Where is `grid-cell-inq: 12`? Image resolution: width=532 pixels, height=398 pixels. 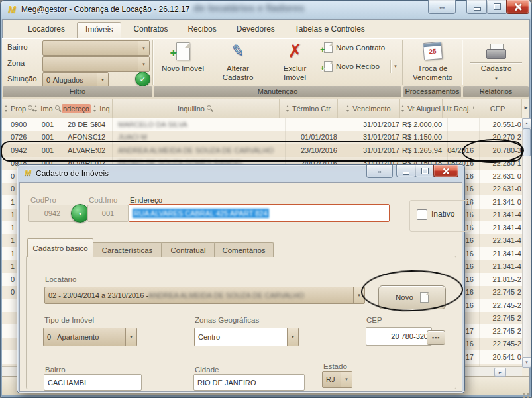
grid-cell-inq: 12 is located at coordinates (102, 138).